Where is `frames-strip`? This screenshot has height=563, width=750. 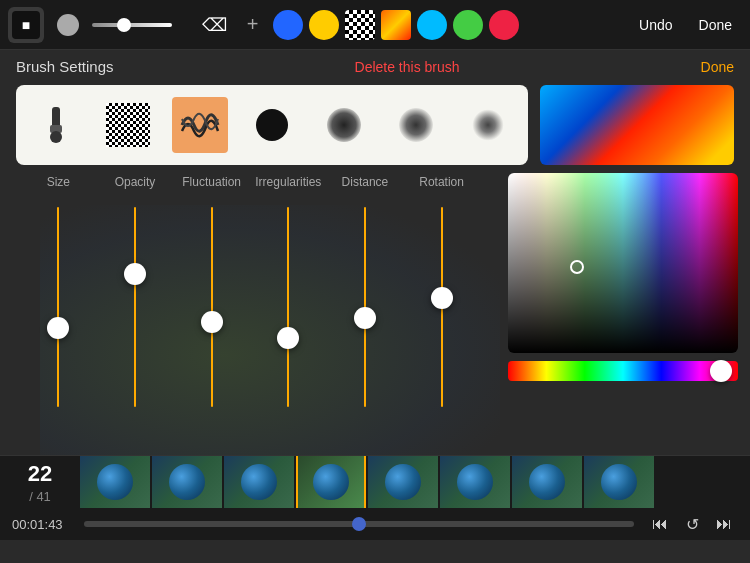
frames-strip is located at coordinates (415, 482).